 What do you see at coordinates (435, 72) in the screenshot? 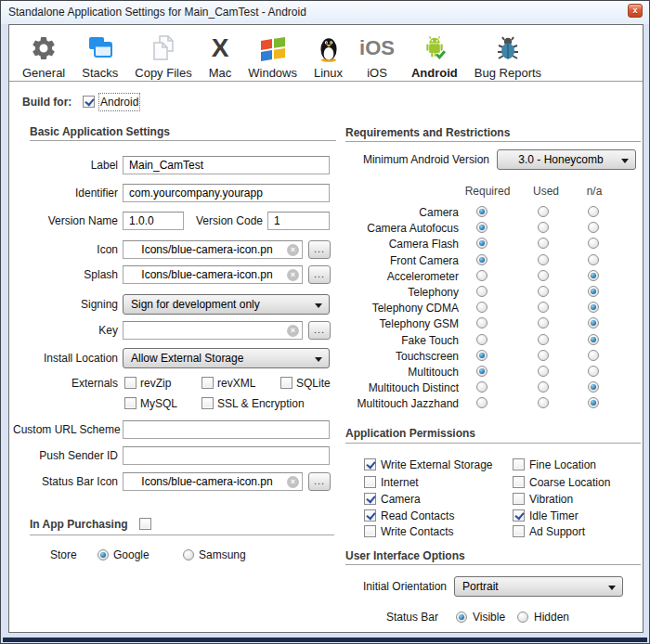
I see `toolbar-label: Android` at bounding box center [435, 72].